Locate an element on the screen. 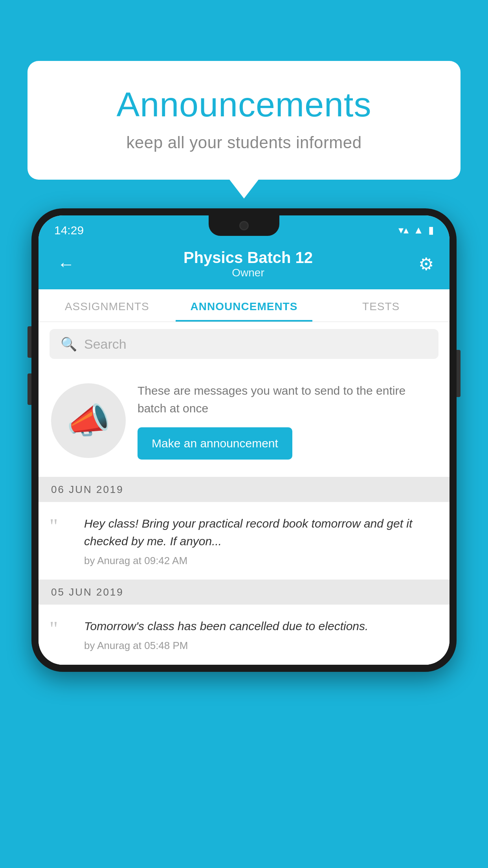 The image size is (488, 868). bubble-subtitle: keep all your students informed is located at coordinates (244, 143).